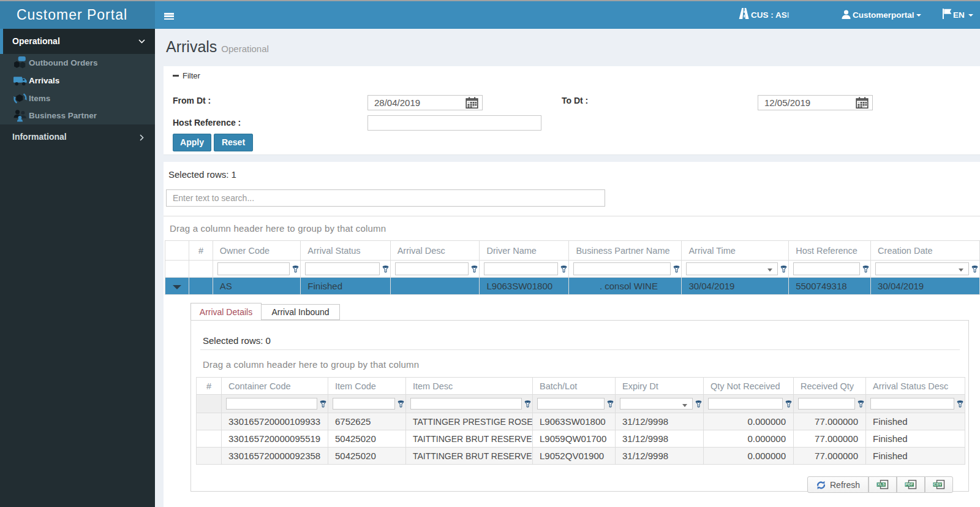 Image resolution: width=980 pixels, height=507 pixels. What do you see at coordinates (937, 484) in the screenshot?
I see `svg-text: CSV` at bounding box center [937, 484].